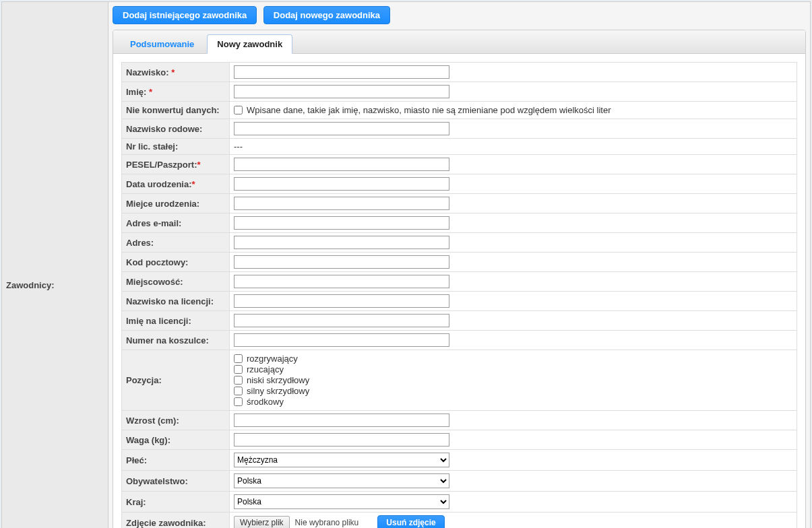 The width and height of the screenshot is (812, 528). Describe the element at coordinates (55, 265) in the screenshot. I see `left-section-label: Zawodnicy:` at that location.